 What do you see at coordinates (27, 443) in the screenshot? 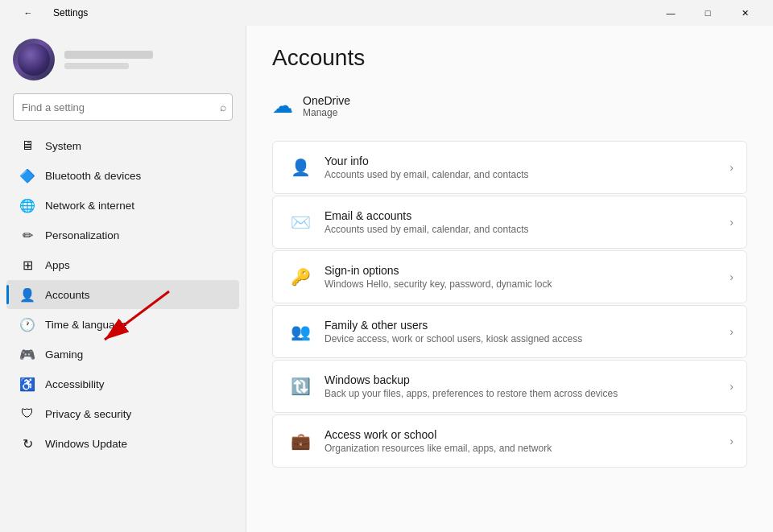
I see `update-icon: ↻` at bounding box center [27, 443].